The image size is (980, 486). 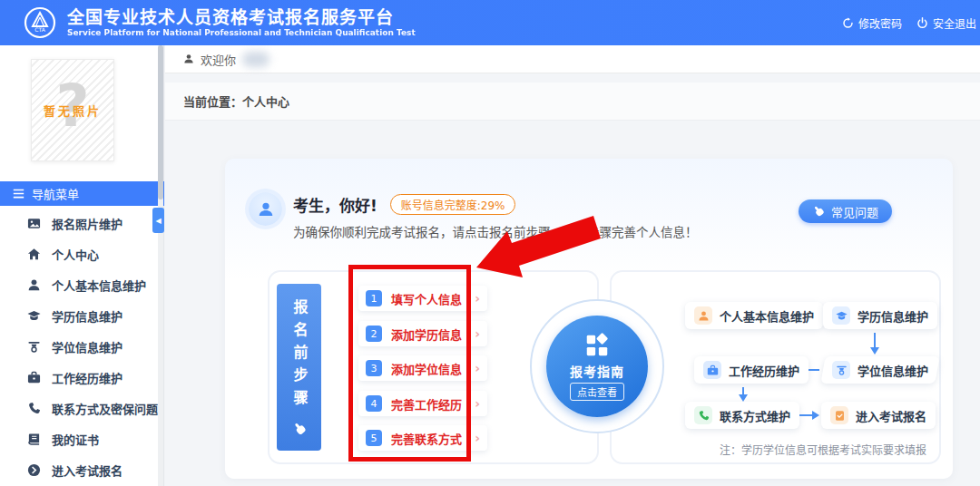 What do you see at coordinates (80, 346) in the screenshot?
I see `sidebar-menu: 报名照片维护 个人中心 个人基本信息维护 学历信息` at bounding box center [80, 346].